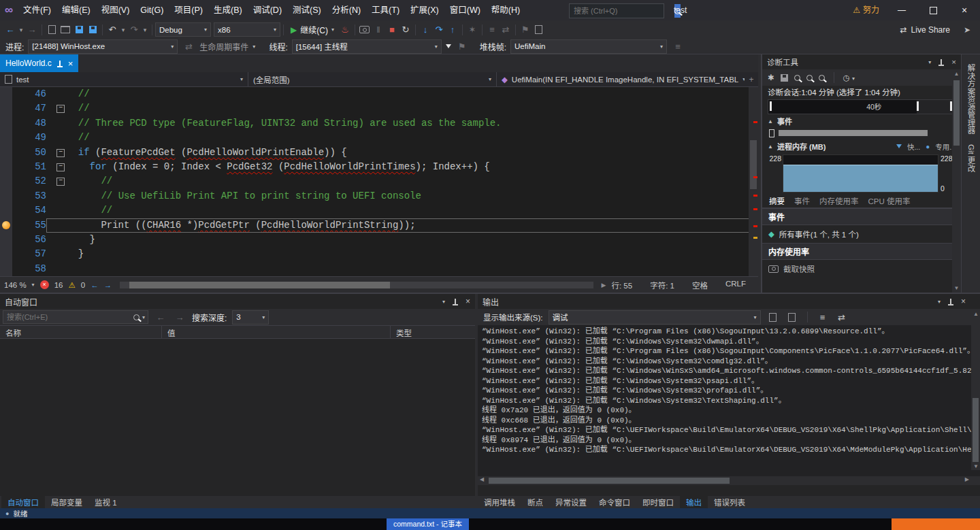  Describe the element at coordinates (777, 201) in the screenshot. I see `diagnostics-tab: 摘要` at that location.